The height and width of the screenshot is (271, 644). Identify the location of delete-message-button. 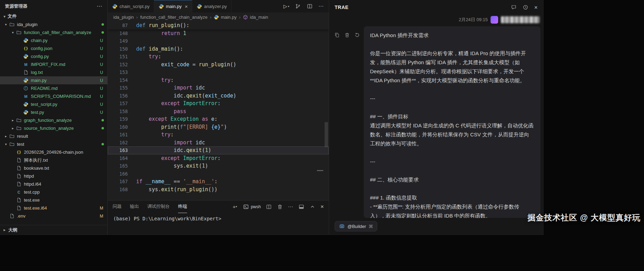
(347, 35).